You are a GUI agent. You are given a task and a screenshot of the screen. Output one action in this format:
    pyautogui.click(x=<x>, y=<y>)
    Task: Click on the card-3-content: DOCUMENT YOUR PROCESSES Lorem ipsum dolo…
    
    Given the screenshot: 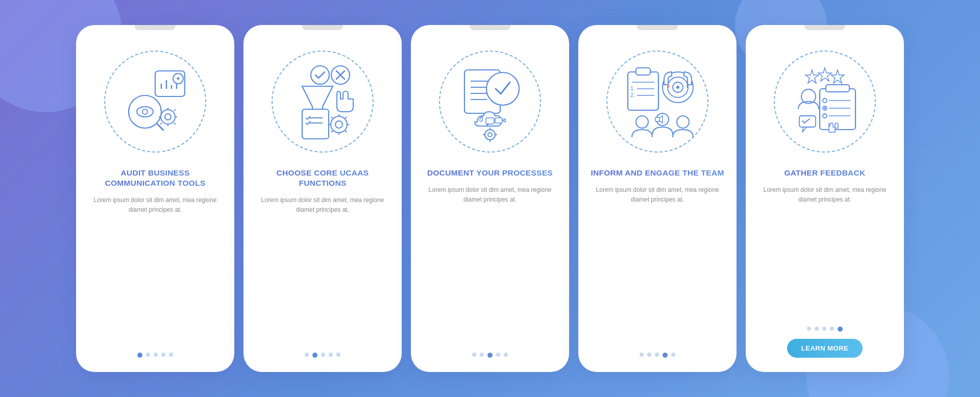 What is the action you would take?
    pyautogui.click(x=490, y=263)
    